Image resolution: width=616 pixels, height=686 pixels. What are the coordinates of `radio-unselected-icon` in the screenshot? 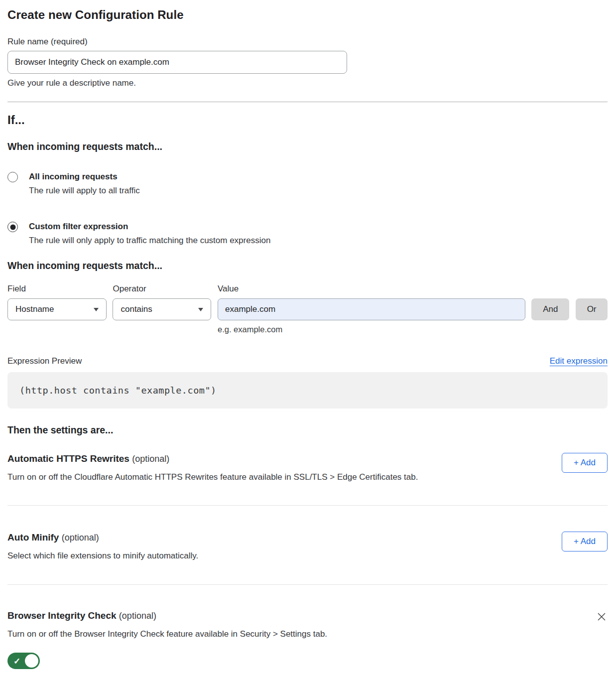 It's located at (13, 177).